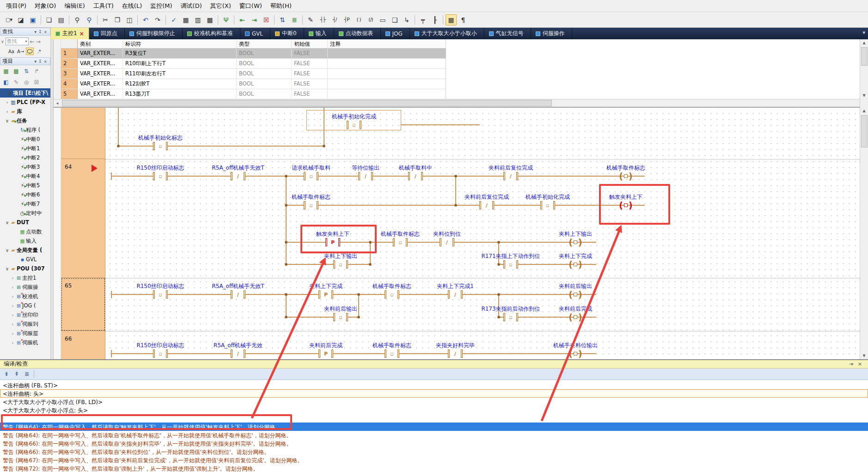 This screenshot has height=472, width=868. I want to click on jump-tool-icon: ↳, so click(407, 20).